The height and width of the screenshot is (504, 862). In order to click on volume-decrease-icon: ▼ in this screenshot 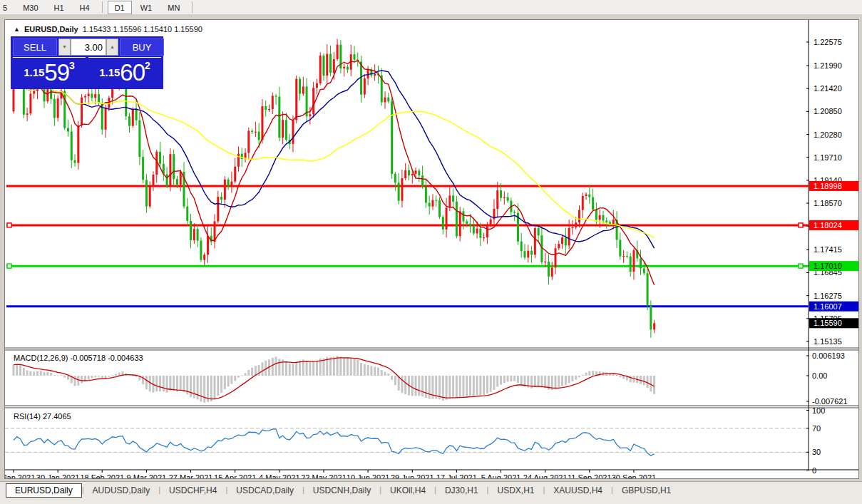, I will do `click(64, 47)`.